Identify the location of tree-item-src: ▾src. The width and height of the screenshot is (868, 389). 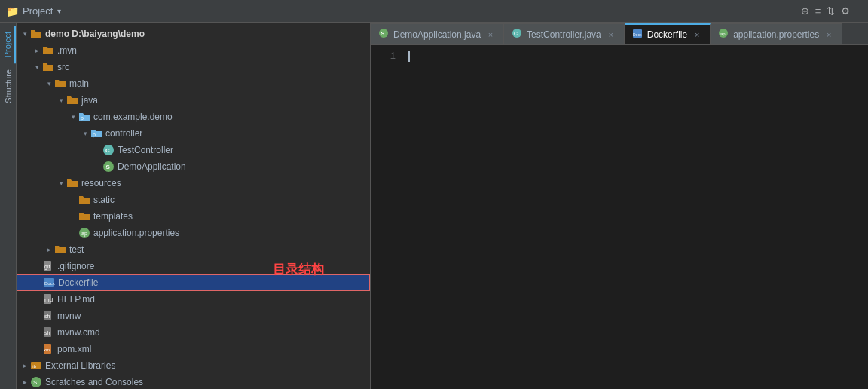
(193, 67).